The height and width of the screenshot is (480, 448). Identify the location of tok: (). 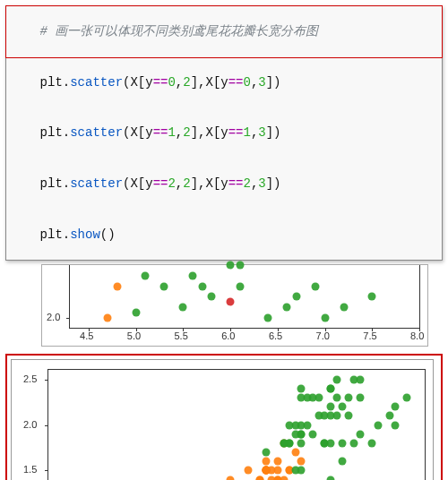
(108, 235).